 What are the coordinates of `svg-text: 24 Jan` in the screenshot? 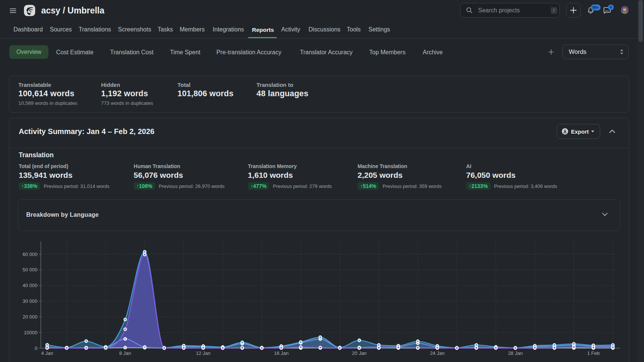 It's located at (437, 353).